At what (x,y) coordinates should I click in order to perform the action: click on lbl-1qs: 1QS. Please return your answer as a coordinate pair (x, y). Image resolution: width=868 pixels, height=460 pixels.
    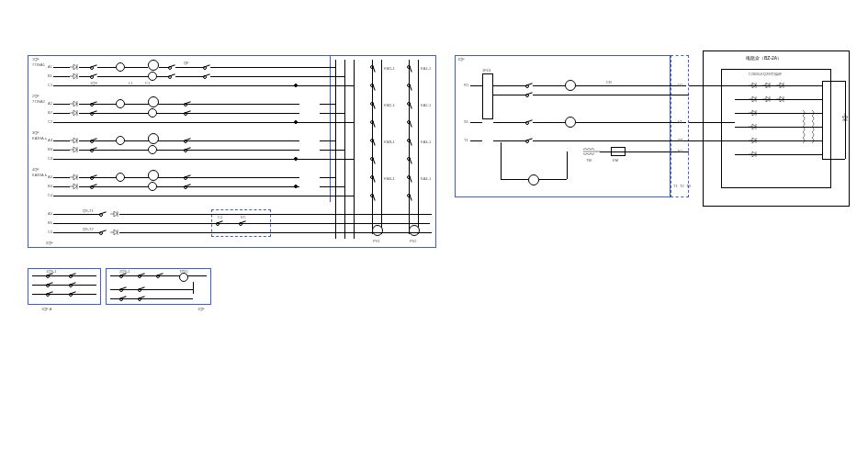
    Looking at the image, I should click on (94, 83).